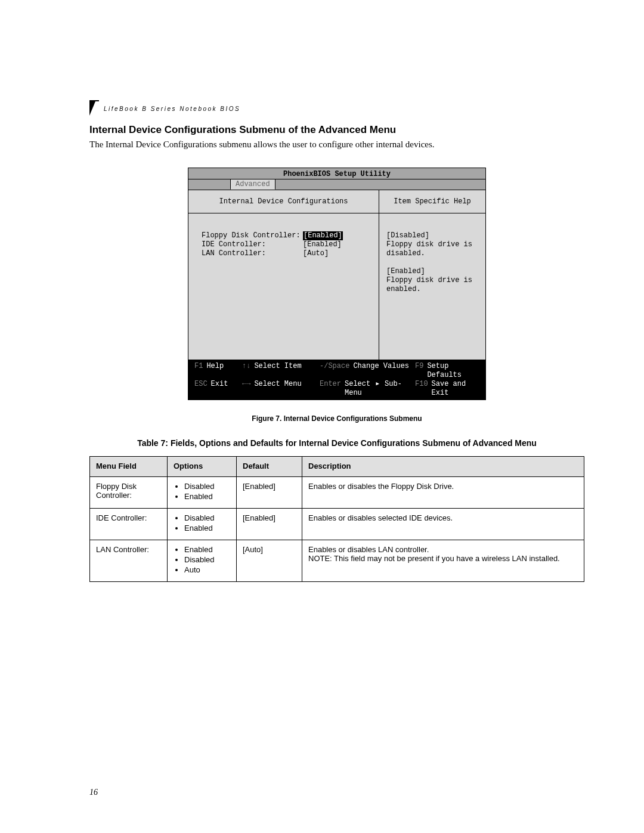 This screenshot has width=644, height=833. I want to click on bios-left-title: Internal Device Configurations, so click(284, 202).